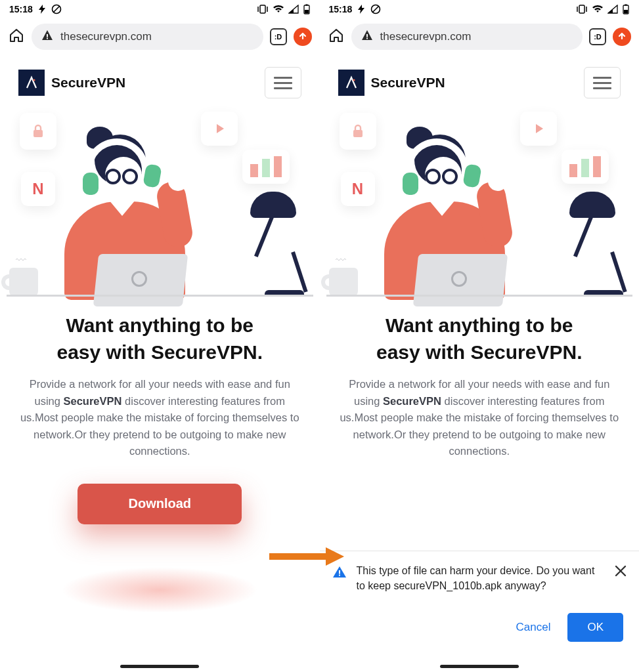 Image resolution: width=639 pixels, height=672 pixels. What do you see at coordinates (595, 627) in the screenshot?
I see `ok-button: OK` at bounding box center [595, 627].